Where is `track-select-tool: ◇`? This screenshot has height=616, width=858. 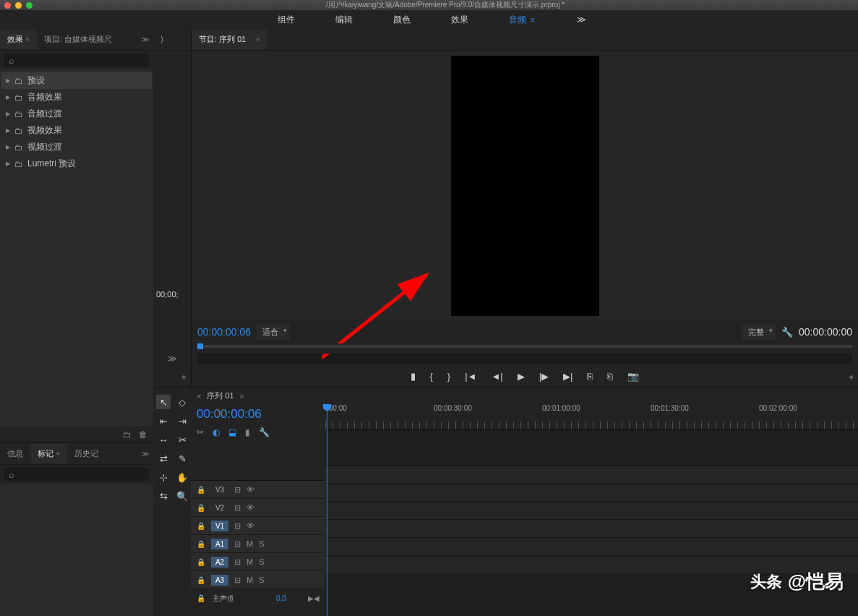
track-select-tool: ◇ is located at coordinates (182, 402).